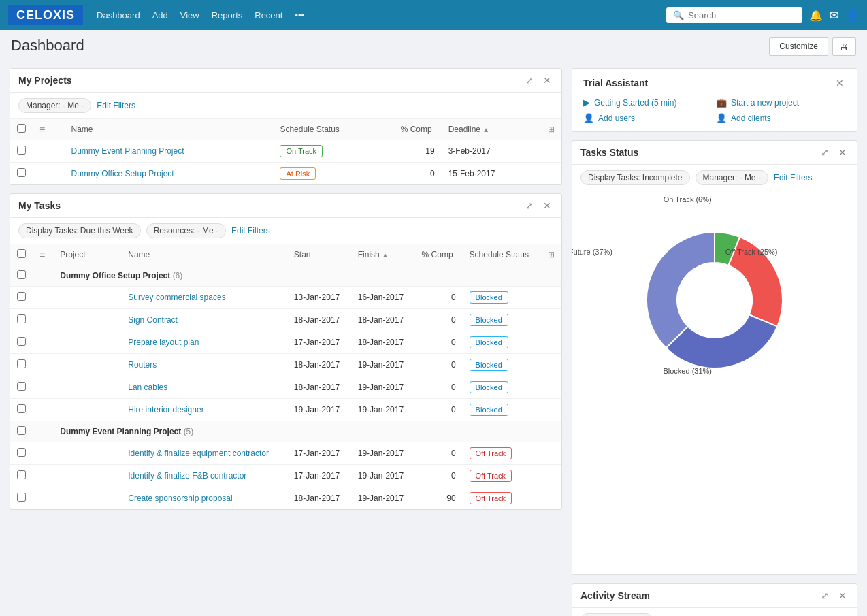 The width and height of the screenshot is (867, 616). What do you see at coordinates (834, 15) in the screenshot?
I see `email-icon: ✉` at bounding box center [834, 15].